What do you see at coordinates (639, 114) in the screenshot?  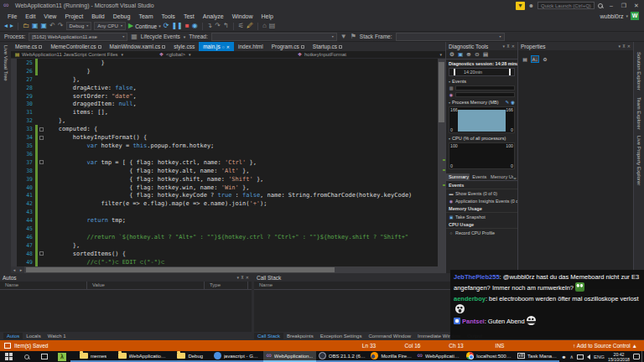 I see `side-tab-team-explorer: Team Explorer` at bounding box center [639, 114].